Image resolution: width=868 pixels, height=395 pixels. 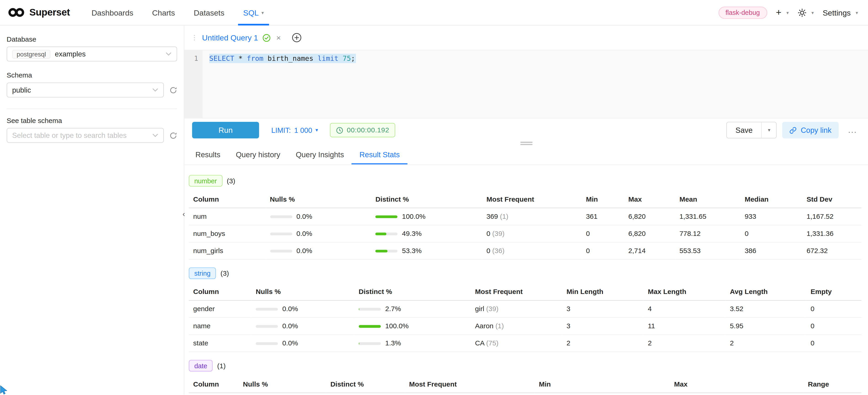 What do you see at coordinates (279, 38) in the screenshot?
I see `close-tab-icon: ×` at bounding box center [279, 38].